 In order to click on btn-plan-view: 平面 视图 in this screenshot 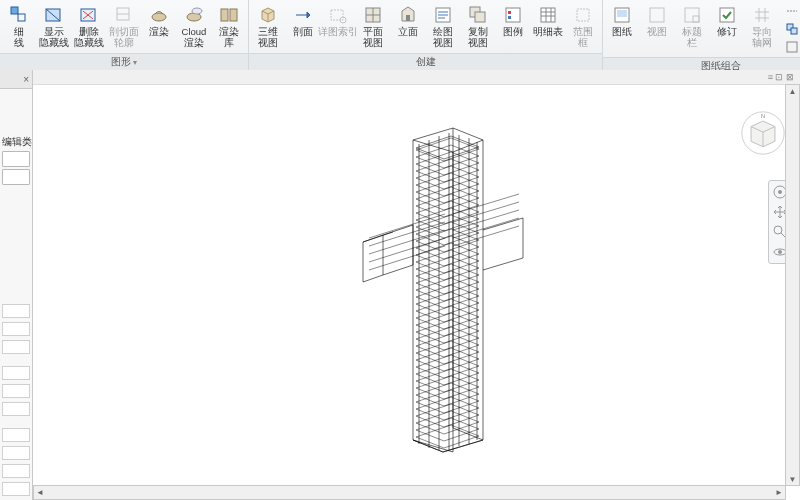, I will do `click(373, 26)`.